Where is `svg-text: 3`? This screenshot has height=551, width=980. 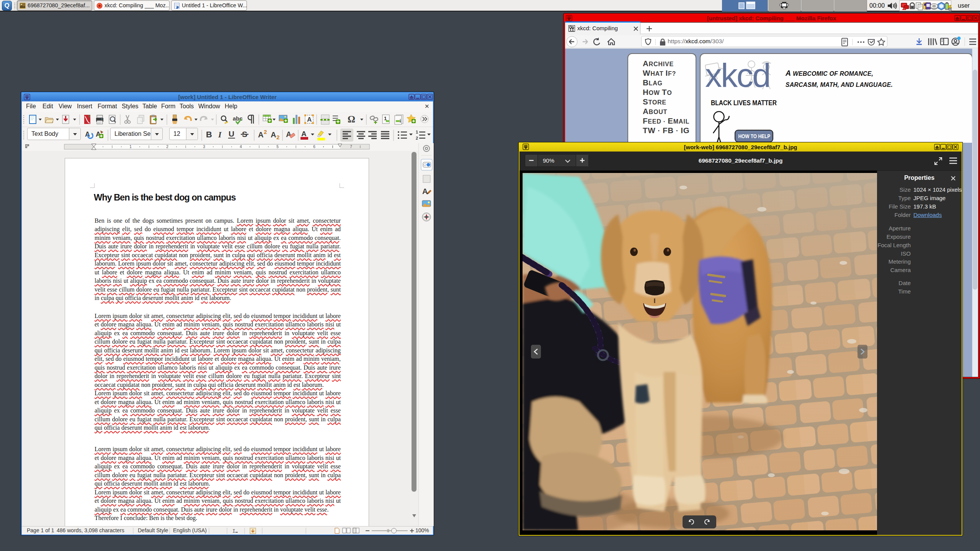 svg-text: 3 is located at coordinates (204, 147).